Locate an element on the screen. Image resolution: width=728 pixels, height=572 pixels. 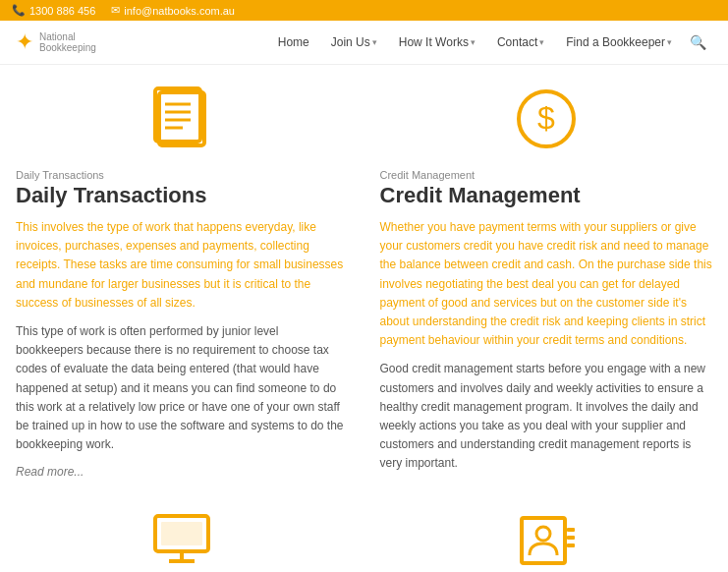
main-nav: Home Join Us ▾ How It Works ▾ Contact ▾ … is located at coordinates (490, 42).